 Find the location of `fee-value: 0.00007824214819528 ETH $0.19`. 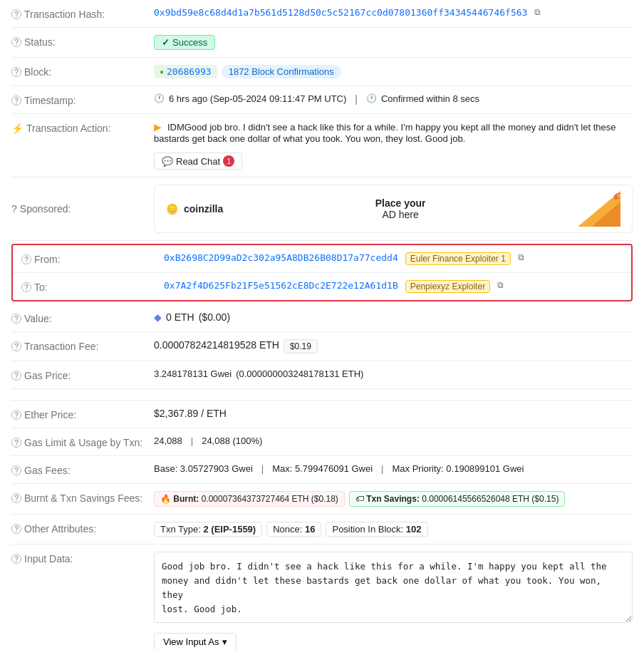

fee-value: 0.00007824214819528 ETH $0.19 is located at coordinates (393, 346).